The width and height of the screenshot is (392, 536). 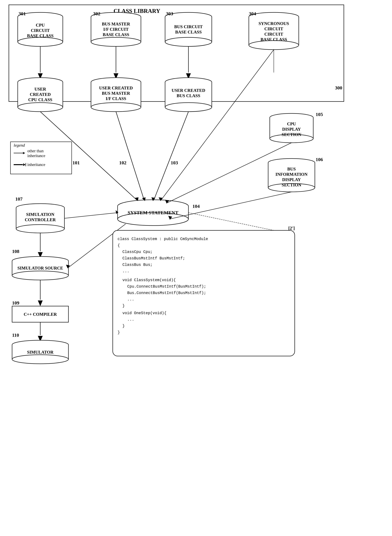 What do you see at coordinates (116, 29) in the screenshot?
I see `svg-text: I/F CIRCUIT` at bounding box center [116, 29].